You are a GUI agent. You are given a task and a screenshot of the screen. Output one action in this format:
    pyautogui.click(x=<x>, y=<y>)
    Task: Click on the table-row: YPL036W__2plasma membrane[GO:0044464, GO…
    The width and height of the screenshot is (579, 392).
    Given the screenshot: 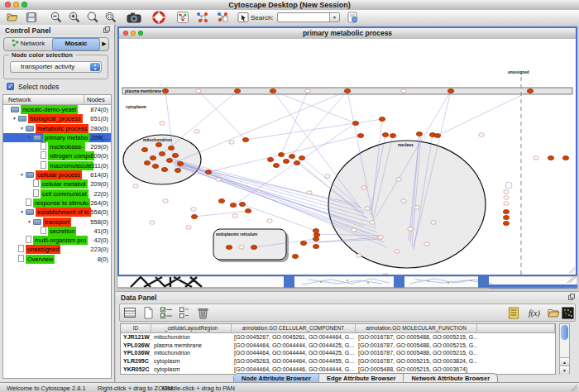 What is the action you would take?
    pyautogui.click(x=337, y=346)
    